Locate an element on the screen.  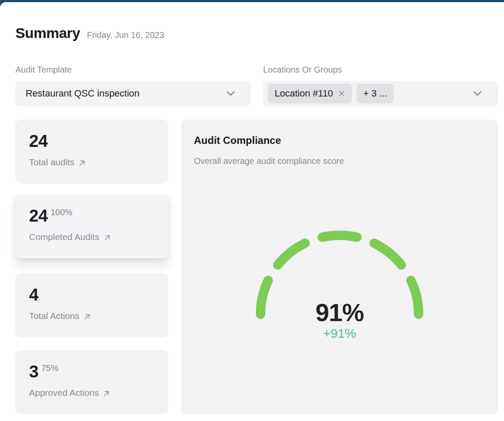
stat-percent: 100% is located at coordinates (62, 213).